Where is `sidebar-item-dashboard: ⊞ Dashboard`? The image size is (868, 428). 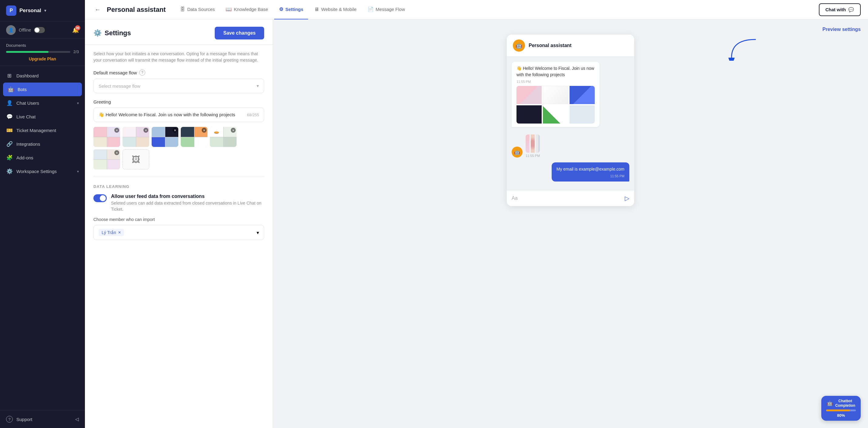 sidebar-item-dashboard: ⊞ Dashboard is located at coordinates (42, 76).